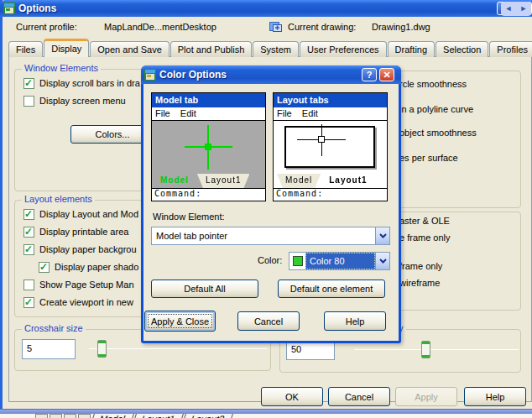 The height and width of the screenshot is (418, 532). What do you see at coordinates (42, 416) in the screenshot?
I see `first-tab-nav-icon: |◀` at bounding box center [42, 416].